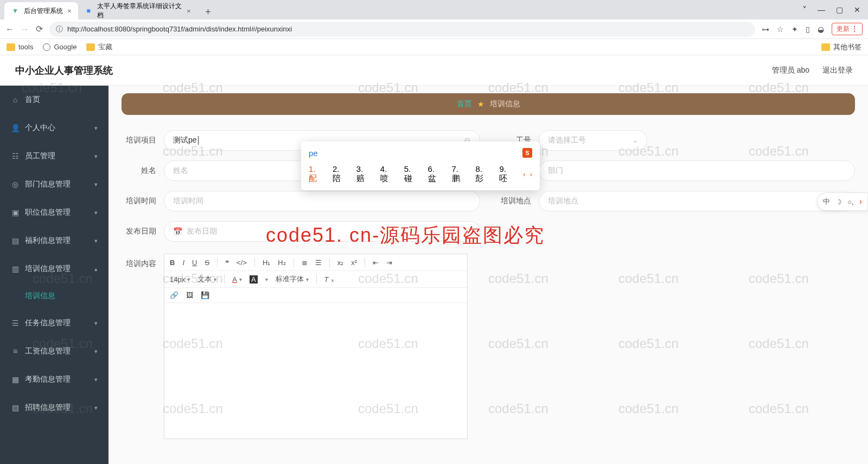 The width and height of the screenshot is (868, 464). Describe the element at coordinates (60, 47) in the screenshot. I see `bookmark-google: Google` at that location.